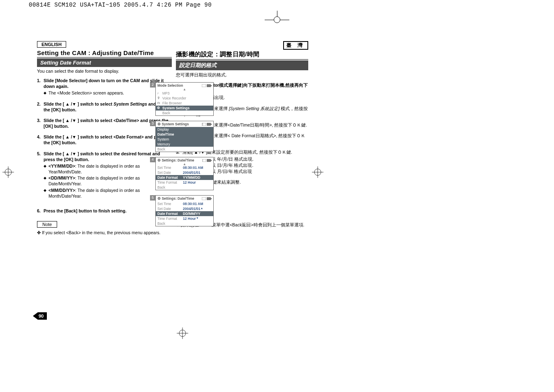  I want to click on screen-system-settings: 3 ⚙ System Settings Display Date/Time Sy…, so click(185, 136).